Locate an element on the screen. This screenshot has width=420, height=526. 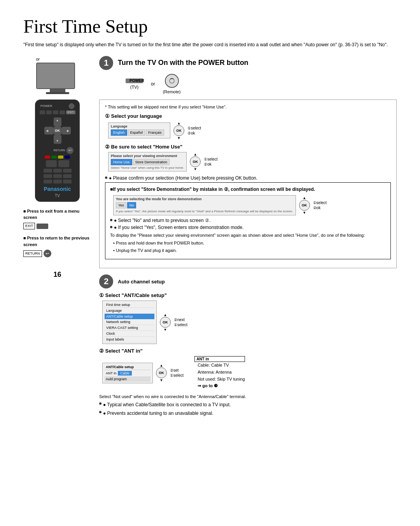
language-mockup-row: Language English Español Français ▲ OK ▼ is located at coordinates (250, 131).